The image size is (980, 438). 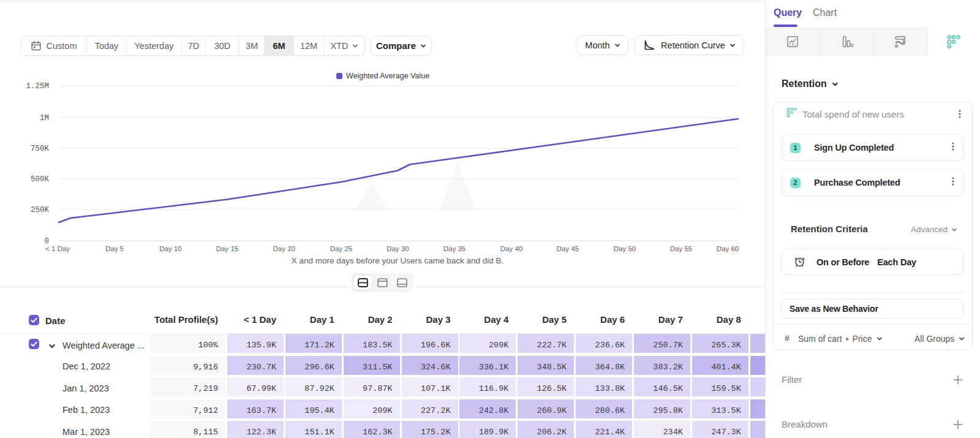 What do you see at coordinates (625, 249) in the screenshot?
I see `svg-text: Day 50` at bounding box center [625, 249].